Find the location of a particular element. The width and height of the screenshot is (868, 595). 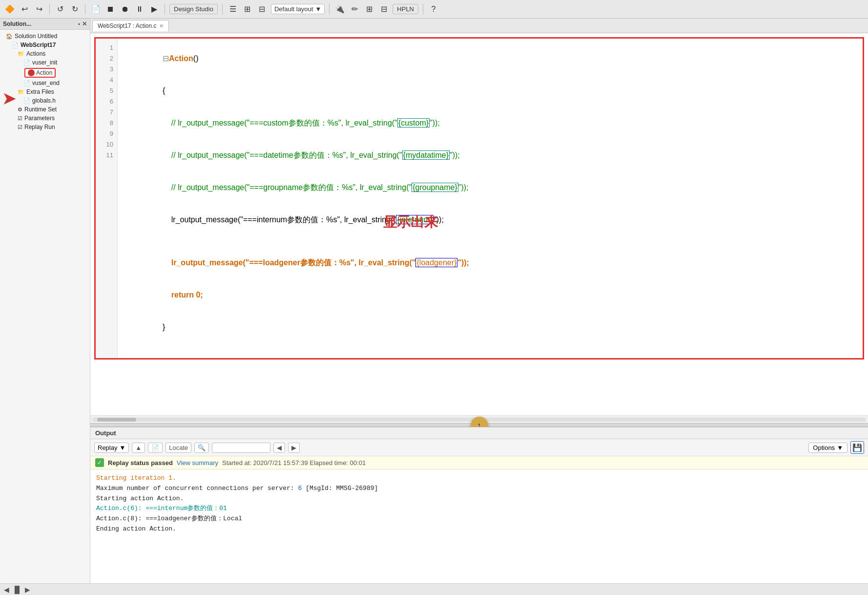

status-green-check-icon: ✓ is located at coordinates (100, 463).